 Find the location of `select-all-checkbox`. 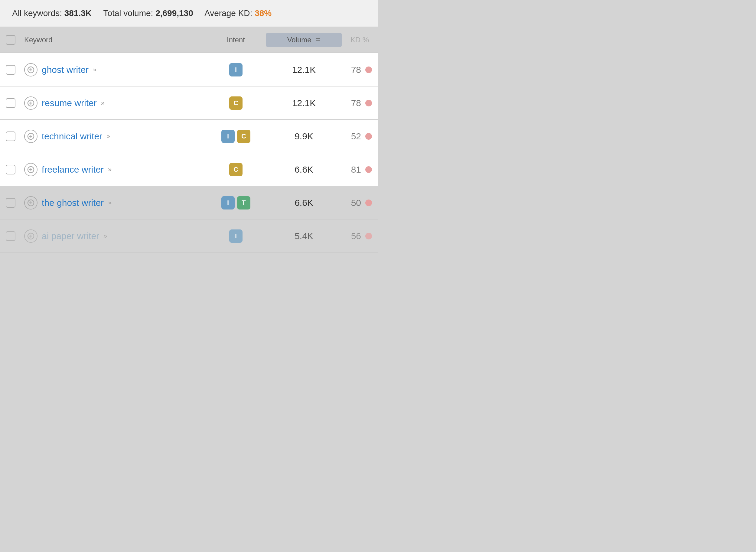

select-all-checkbox is located at coordinates (11, 40).